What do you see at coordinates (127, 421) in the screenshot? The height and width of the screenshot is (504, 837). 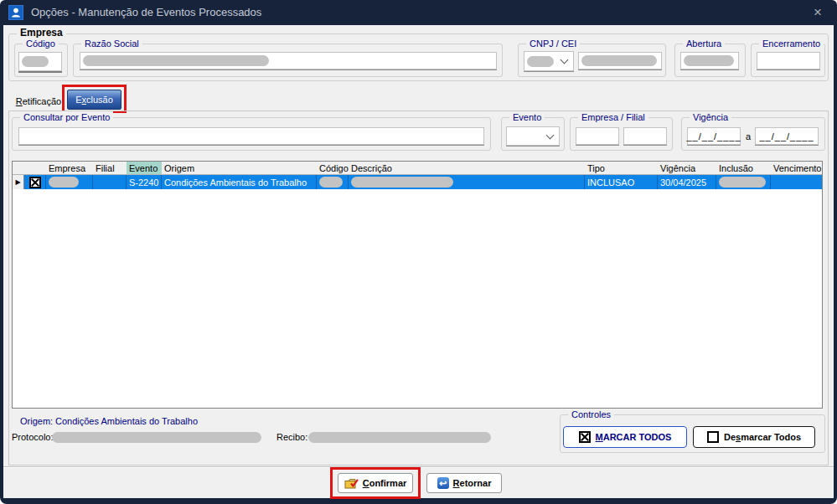 I see `origem-detail-value: Condições Ambientais do Trabalho` at bounding box center [127, 421].